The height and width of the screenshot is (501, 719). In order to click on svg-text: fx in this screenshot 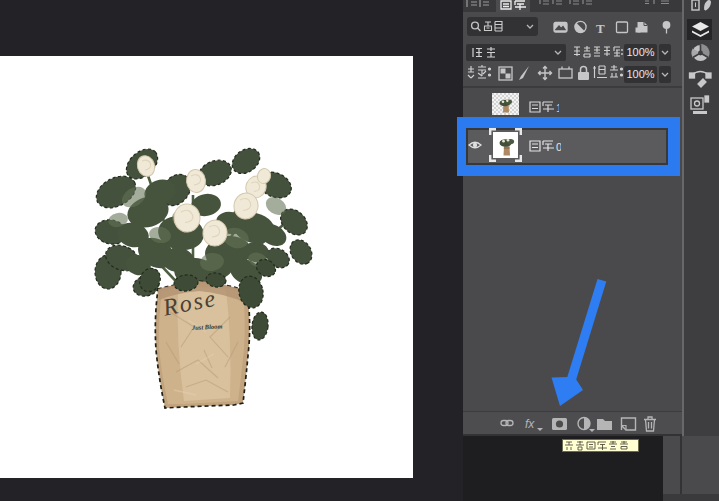, I will do `click(530, 424)`.